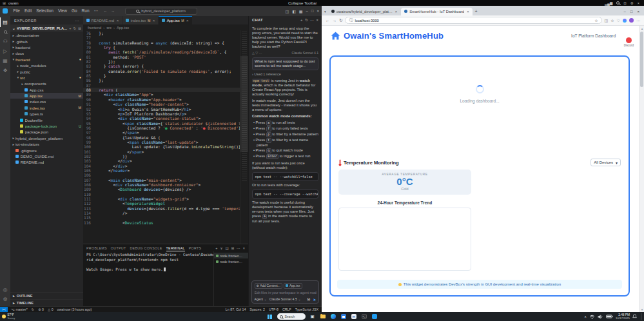  What do you see at coordinates (5, 61) in the screenshot?
I see `extensions-icon: ▦` at bounding box center [5, 61].